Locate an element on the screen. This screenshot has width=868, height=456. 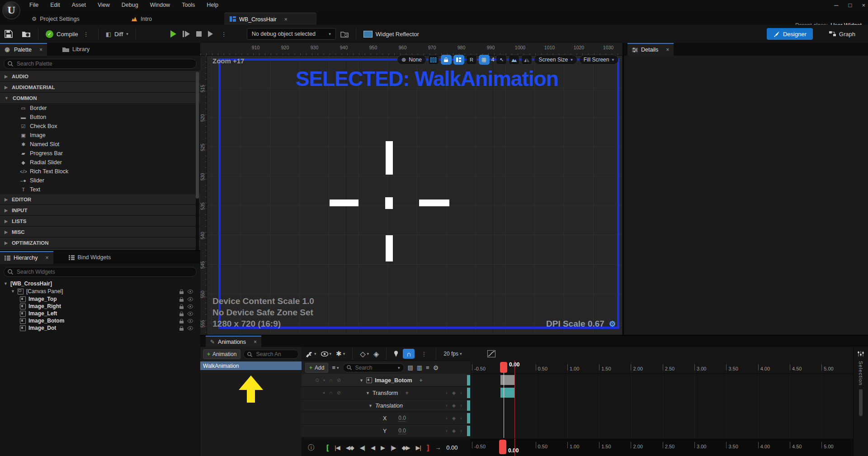
designer-mode-button: Designer is located at coordinates (790, 34).